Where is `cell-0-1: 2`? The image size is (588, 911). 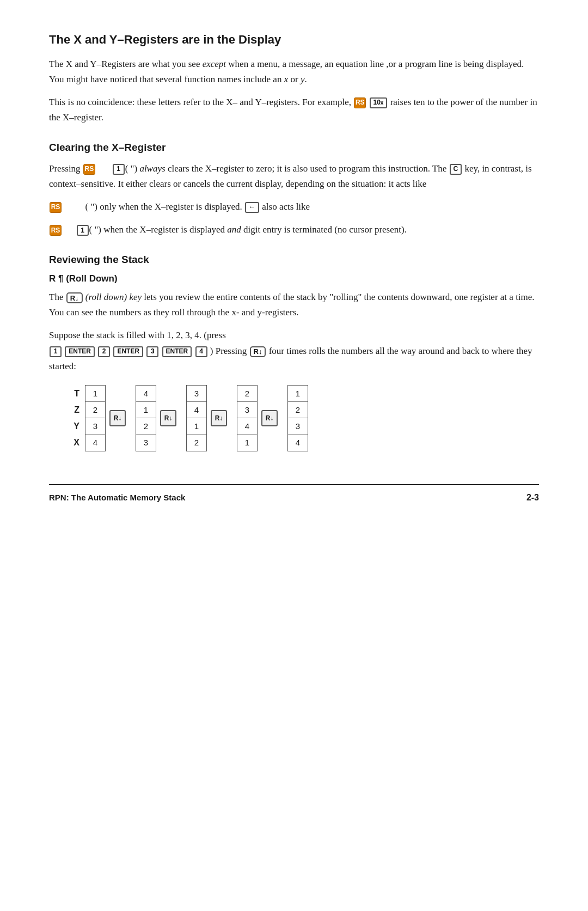 cell-0-1: 2 is located at coordinates (95, 410).